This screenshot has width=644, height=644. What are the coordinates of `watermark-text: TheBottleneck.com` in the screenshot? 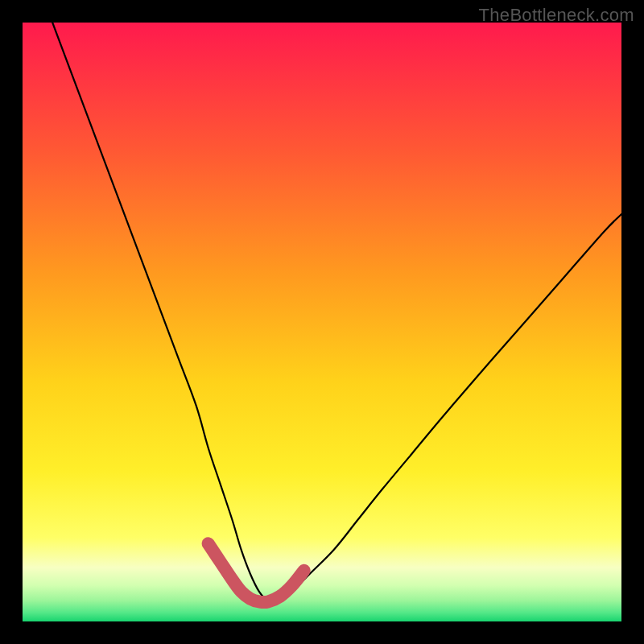 It's located at (557, 15).